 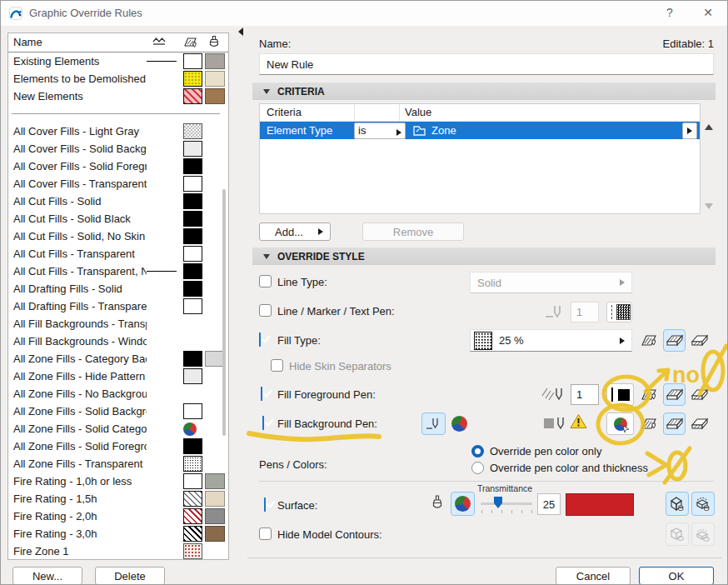 What do you see at coordinates (118, 323) in the screenshot?
I see `list-item: All Fill Backgrounds - Transp...` at bounding box center [118, 323].